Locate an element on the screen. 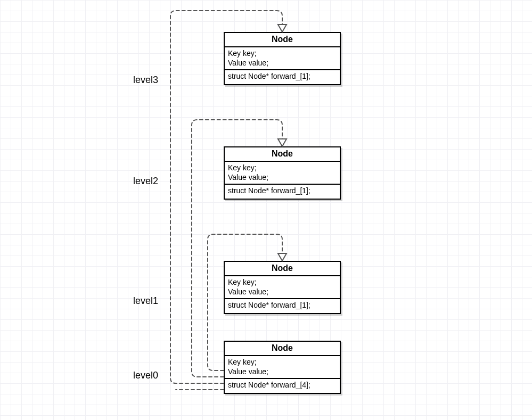 The width and height of the screenshot is (532, 420). uml-node-level0: Node Key key; Value value; struct Node* … is located at coordinates (282, 367).